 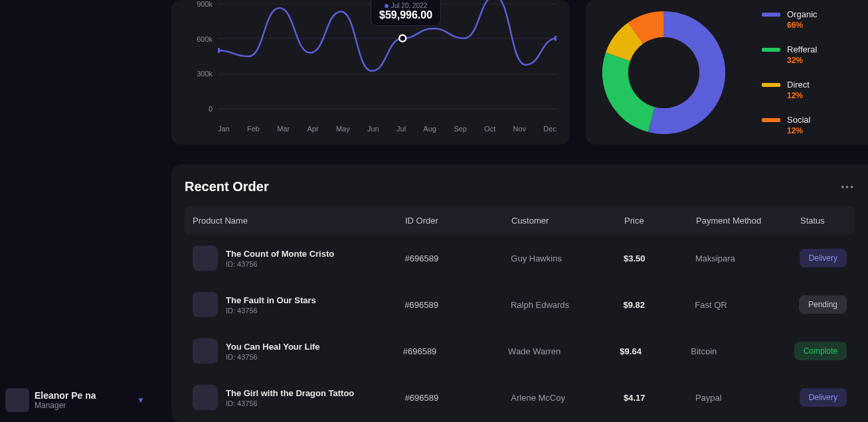 What do you see at coordinates (141, 400) in the screenshot?
I see `chevron-down-icon: ▼` at bounding box center [141, 400].